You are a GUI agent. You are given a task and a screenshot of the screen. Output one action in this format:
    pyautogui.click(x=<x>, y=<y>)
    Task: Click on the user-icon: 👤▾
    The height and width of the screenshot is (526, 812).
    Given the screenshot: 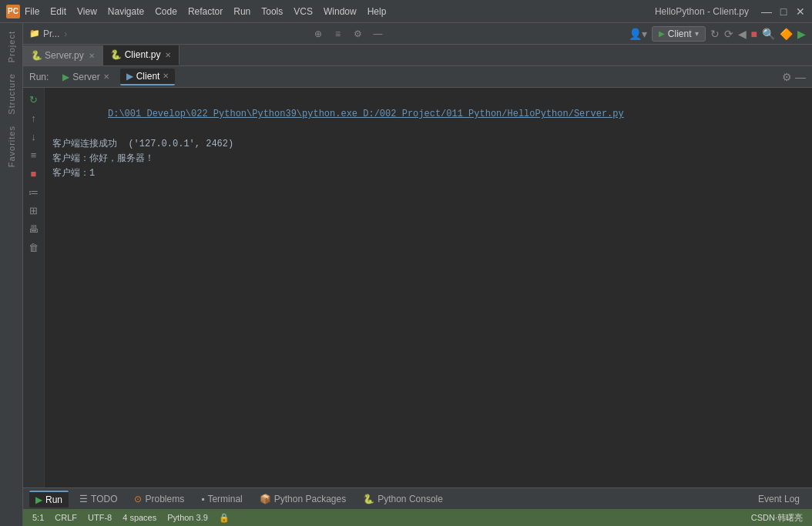 What is the action you would take?
    pyautogui.click(x=638, y=34)
    